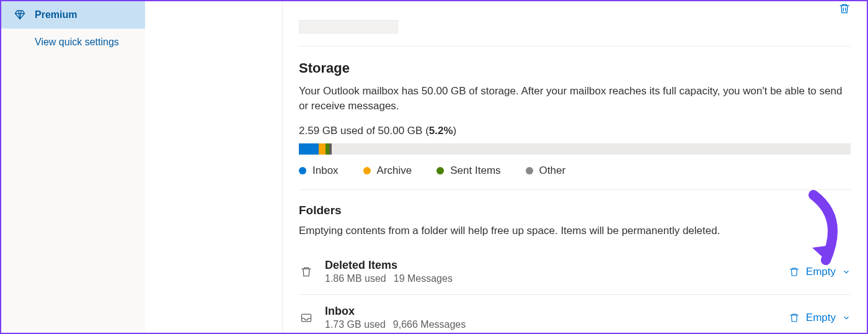  What do you see at coordinates (394, 171) in the screenshot?
I see `legend-label: Archive` at bounding box center [394, 171].